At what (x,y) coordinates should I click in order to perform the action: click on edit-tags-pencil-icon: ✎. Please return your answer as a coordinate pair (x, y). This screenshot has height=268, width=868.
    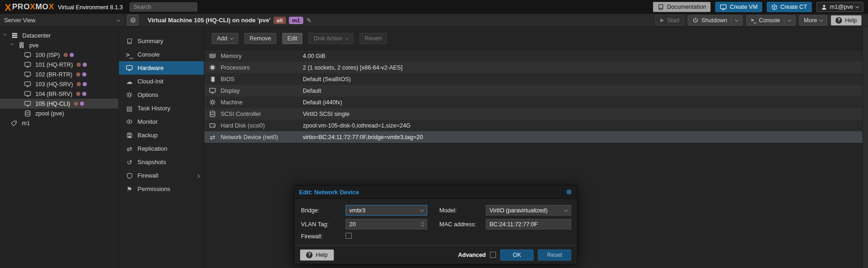
    Looking at the image, I should click on (309, 20).